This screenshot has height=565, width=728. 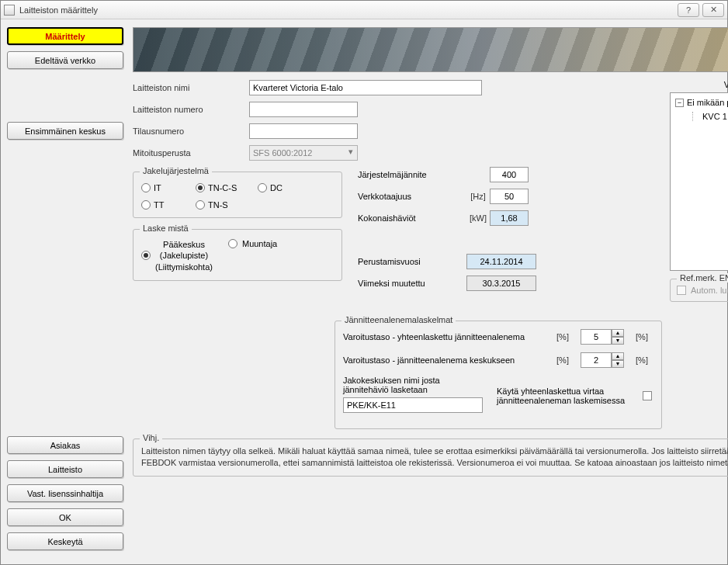 I want to click on radio-tns: TN-S, so click(x=227, y=205).